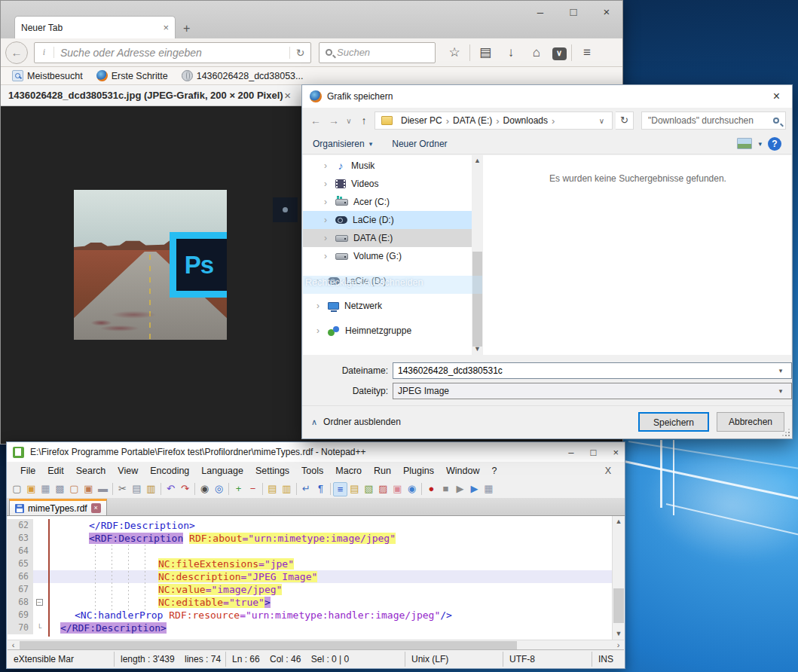 This screenshot has width=798, height=672. What do you see at coordinates (364, 121) in the screenshot?
I see `nav-up-icon: ↑` at bounding box center [364, 121].